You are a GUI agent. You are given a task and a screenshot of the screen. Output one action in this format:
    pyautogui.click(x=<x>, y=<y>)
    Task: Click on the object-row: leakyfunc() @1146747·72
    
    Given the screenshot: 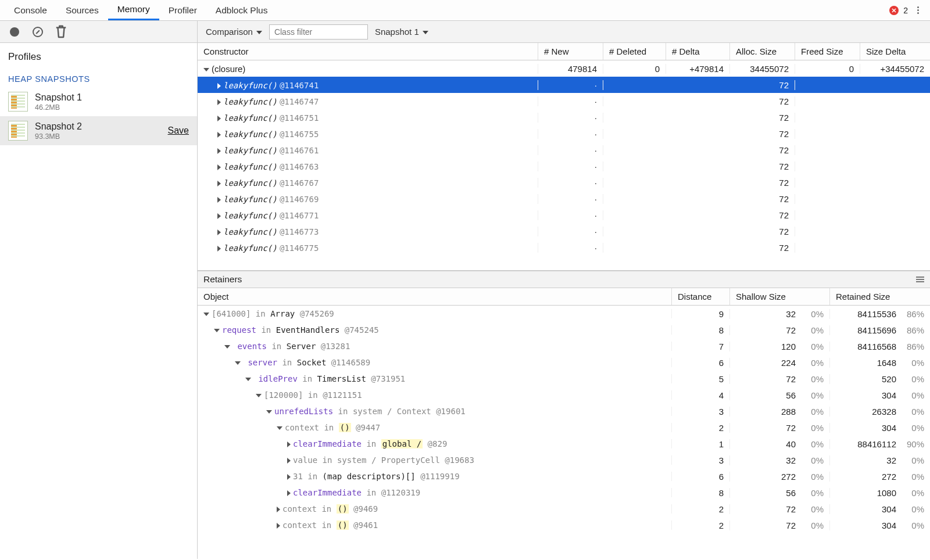 What is the action you would take?
    pyautogui.click(x=564, y=101)
    